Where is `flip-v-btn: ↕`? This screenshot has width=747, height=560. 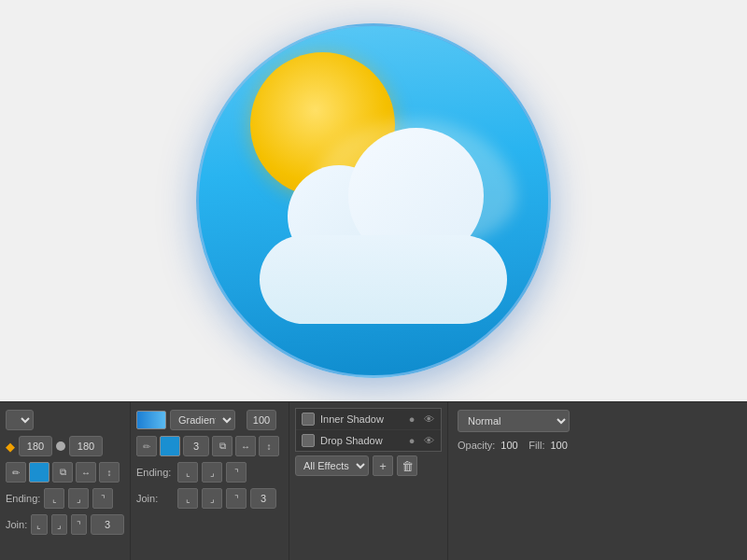 flip-v-btn: ↕ is located at coordinates (109, 472).